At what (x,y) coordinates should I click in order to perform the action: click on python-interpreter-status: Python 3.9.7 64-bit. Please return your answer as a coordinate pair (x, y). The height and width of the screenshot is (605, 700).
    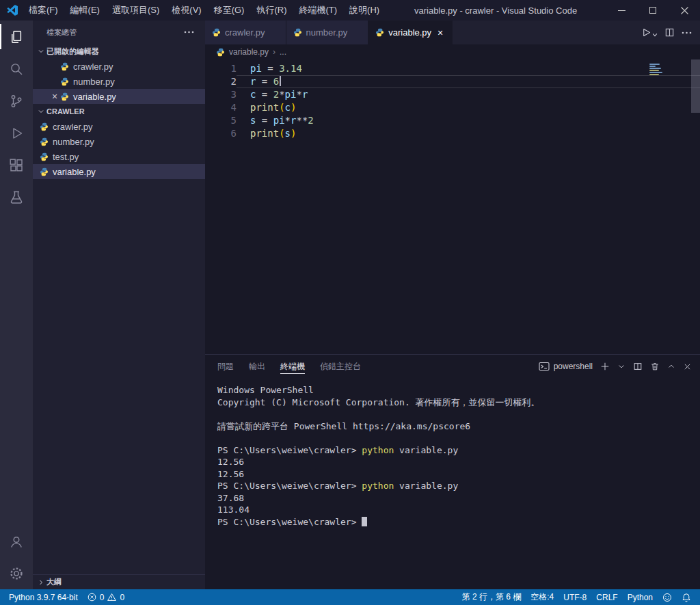
    Looking at the image, I should click on (44, 597).